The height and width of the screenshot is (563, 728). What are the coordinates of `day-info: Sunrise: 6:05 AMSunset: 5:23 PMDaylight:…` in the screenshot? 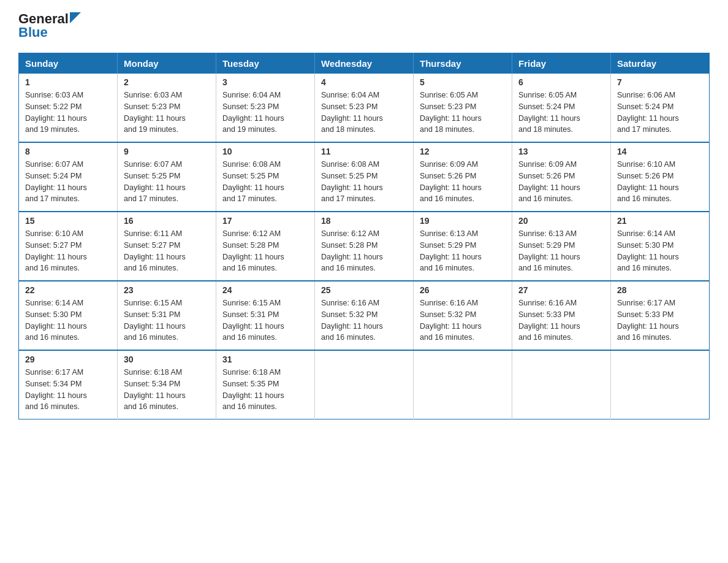 It's located at (463, 113).